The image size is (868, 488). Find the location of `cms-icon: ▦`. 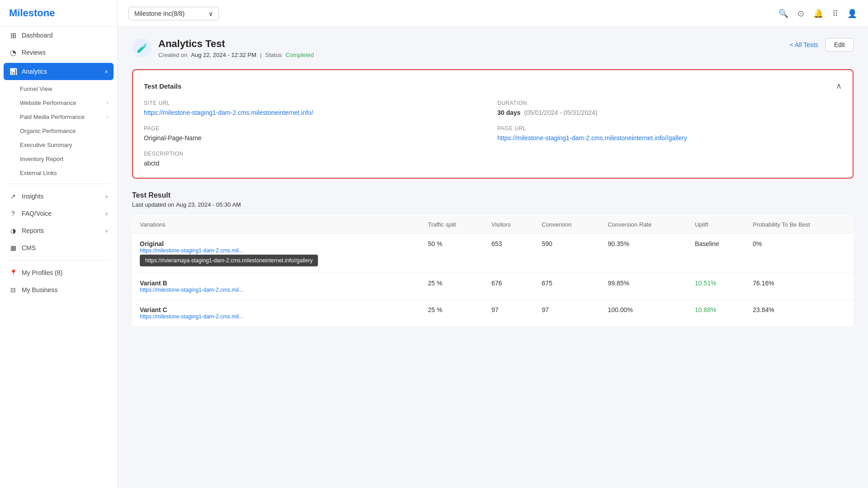

cms-icon: ▦ is located at coordinates (13, 248).